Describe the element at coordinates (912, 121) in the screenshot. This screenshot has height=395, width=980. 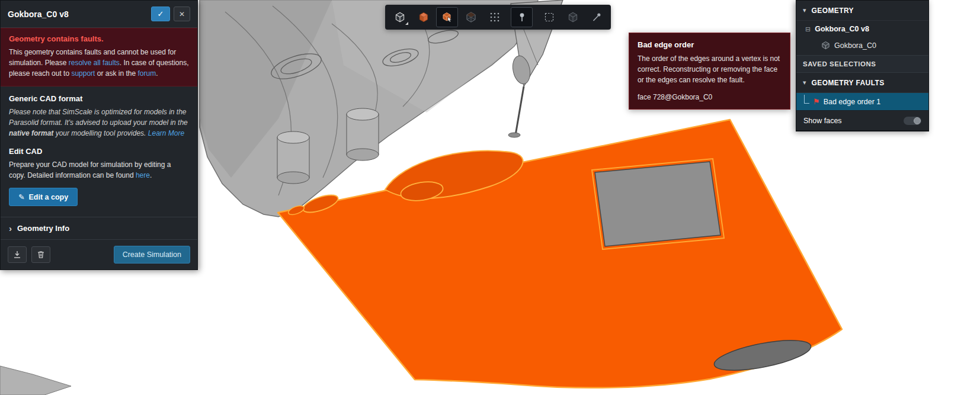
I see `show-faces-toggle` at that location.